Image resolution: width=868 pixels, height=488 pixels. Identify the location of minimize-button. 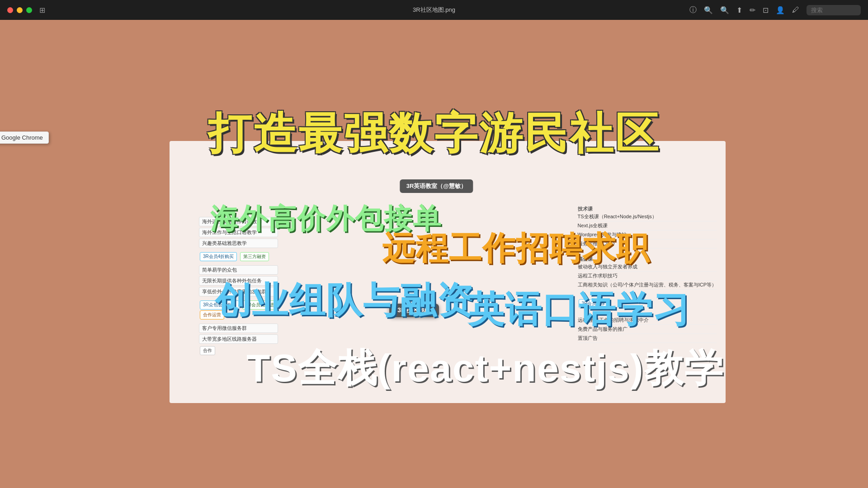
(20, 10).